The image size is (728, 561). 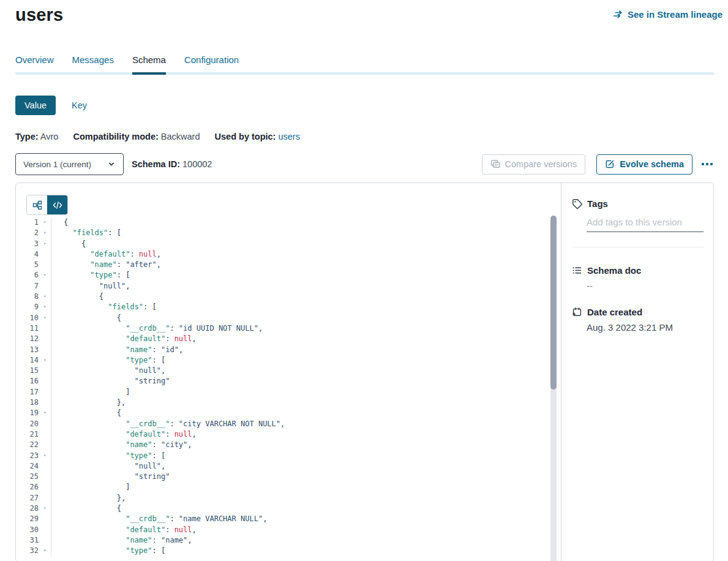 I want to click on code-line: 26 ], so click(x=288, y=488).